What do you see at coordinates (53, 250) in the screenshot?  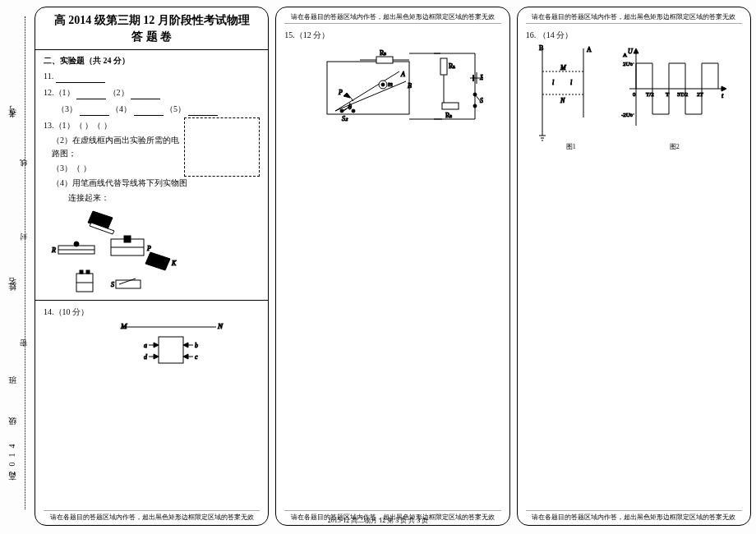 I see `svg-text: R` at bounding box center [53, 250].